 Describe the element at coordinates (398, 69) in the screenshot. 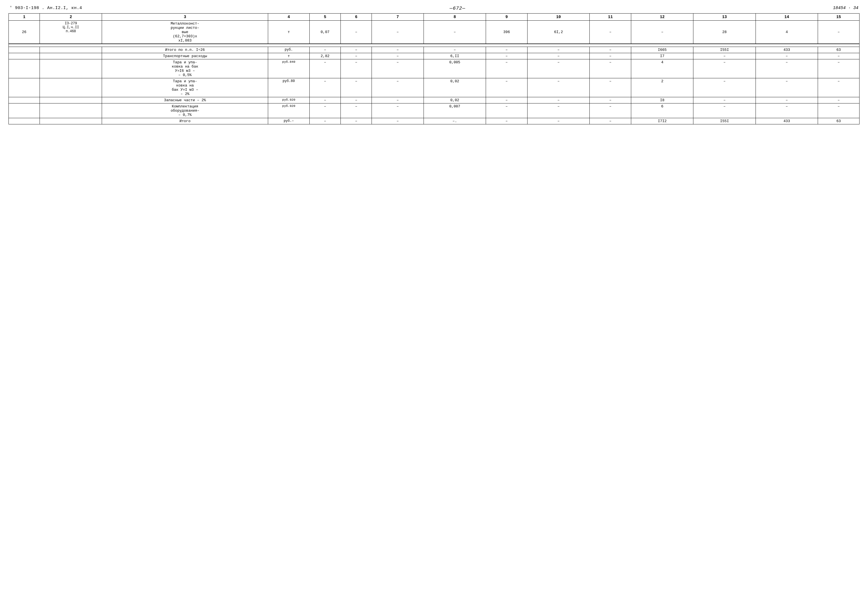

I see `tara16-col7: –` at that location.